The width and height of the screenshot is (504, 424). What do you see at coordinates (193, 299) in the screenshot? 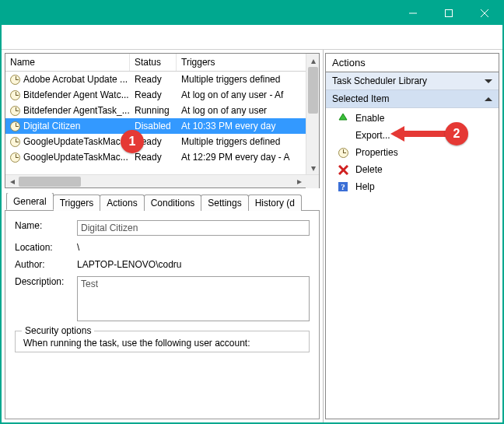
I see `description-field` at bounding box center [193, 299].